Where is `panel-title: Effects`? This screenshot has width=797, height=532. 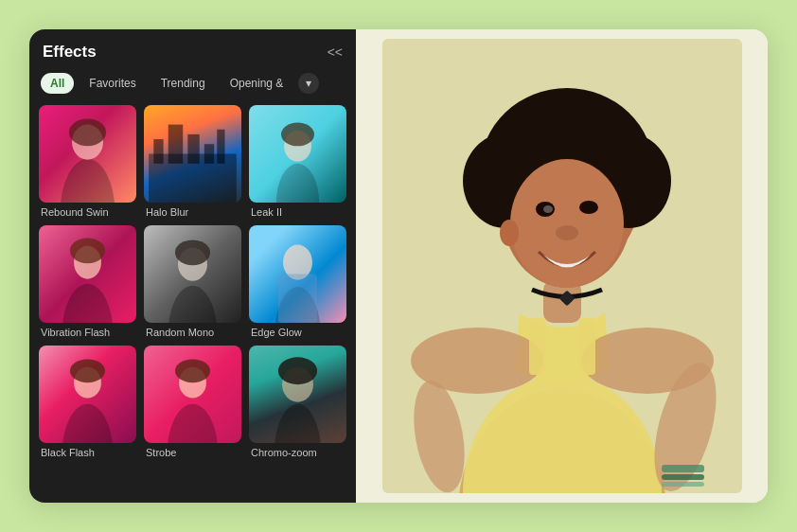 panel-title: Effects is located at coordinates (70, 52).